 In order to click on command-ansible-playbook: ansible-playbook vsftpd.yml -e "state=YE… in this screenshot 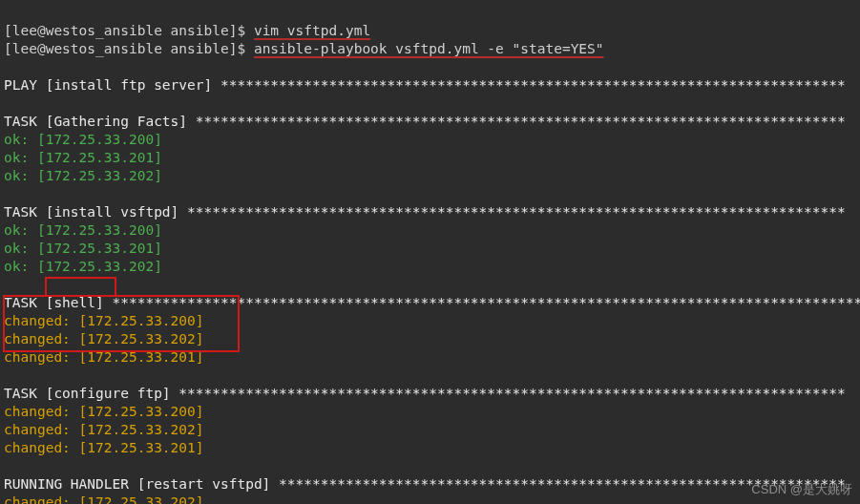, I will do `click(430, 49)`.